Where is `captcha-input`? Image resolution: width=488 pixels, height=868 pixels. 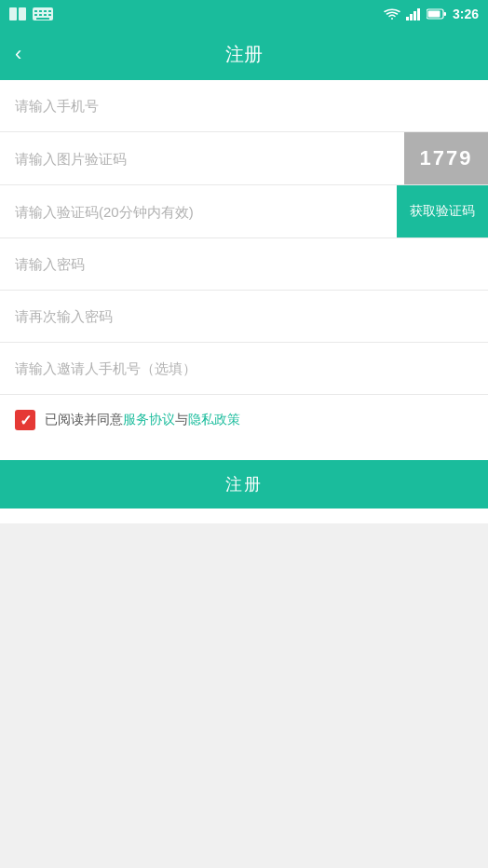 captcha-input is located at coordinates (202, 158).